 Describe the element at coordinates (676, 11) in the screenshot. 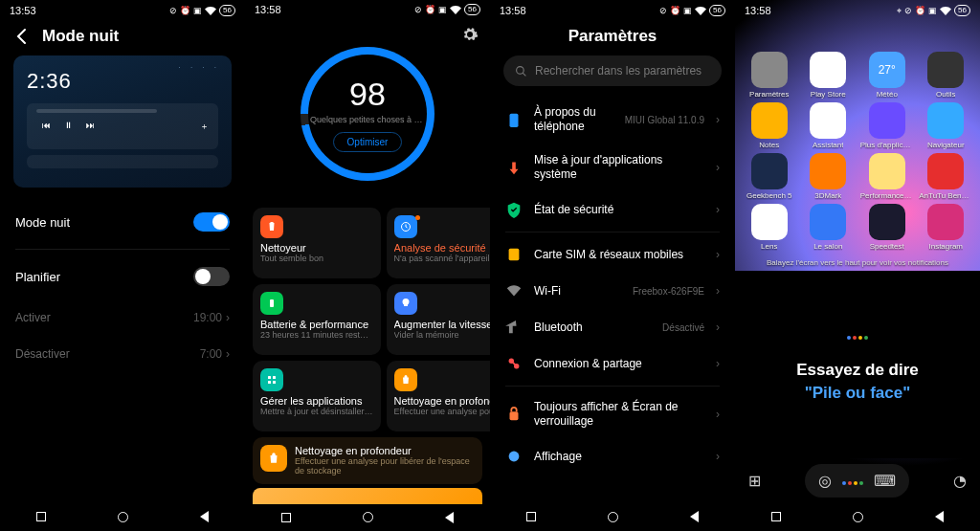

I see `alarm-icon: ⏰` at that location.